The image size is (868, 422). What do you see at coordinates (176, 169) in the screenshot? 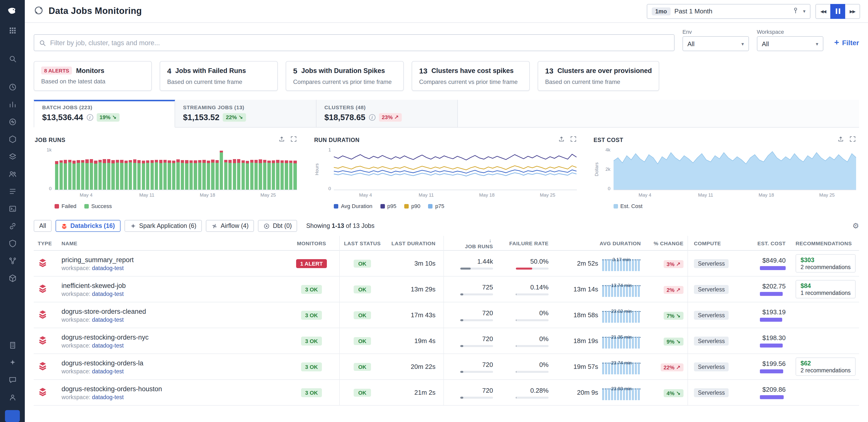
I see `job-runs-plot` at bounding box center [176, 169].